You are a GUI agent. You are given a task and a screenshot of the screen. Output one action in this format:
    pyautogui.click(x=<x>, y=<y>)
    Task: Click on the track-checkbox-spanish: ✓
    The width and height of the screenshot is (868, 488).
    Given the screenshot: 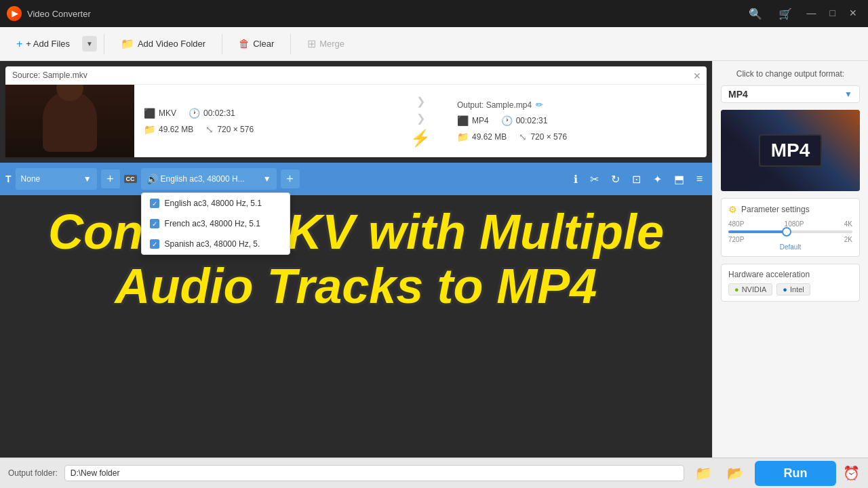 What is the action you would take?
    pyautogui.click(x=155, y=244)
    